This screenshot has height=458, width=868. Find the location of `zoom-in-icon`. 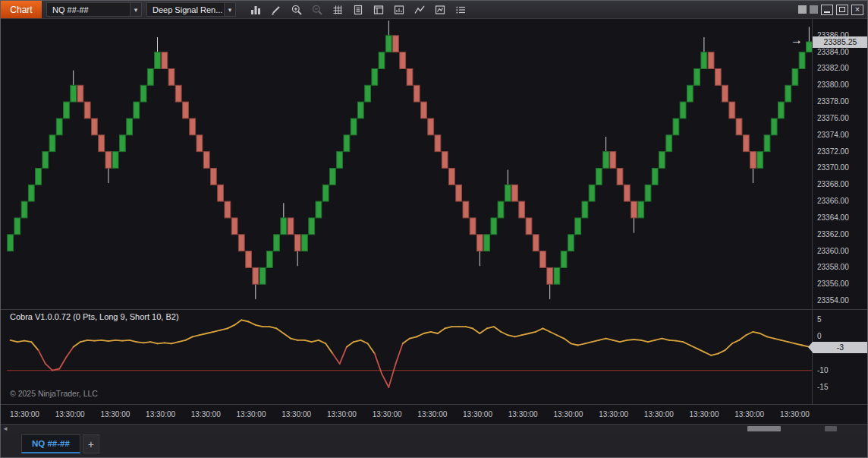

zoom-in-icon is located at coordinates (297, 10).